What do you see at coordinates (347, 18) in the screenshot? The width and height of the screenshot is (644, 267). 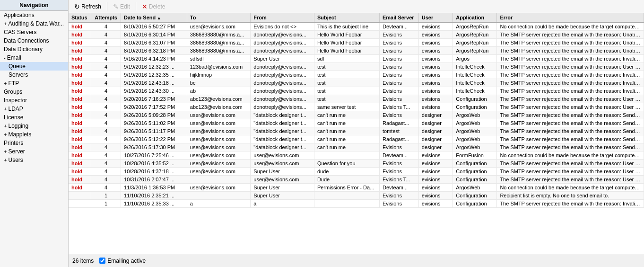 I see `col-header-subject: Subject` at bounding box center [347, 18].